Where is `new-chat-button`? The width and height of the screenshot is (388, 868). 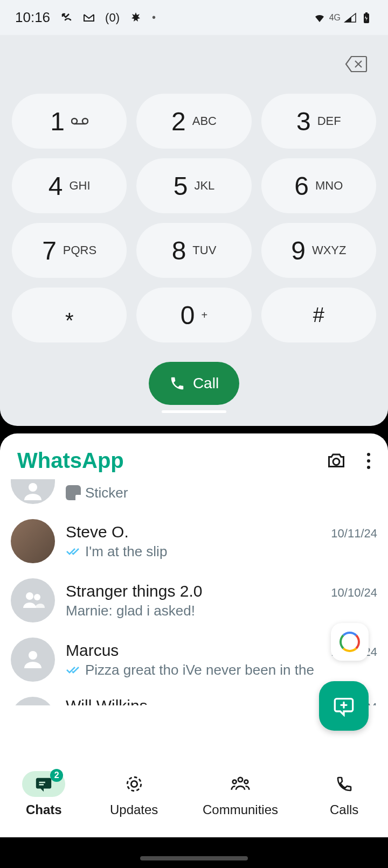 new-chat-button is located at coordinates (344, 706).